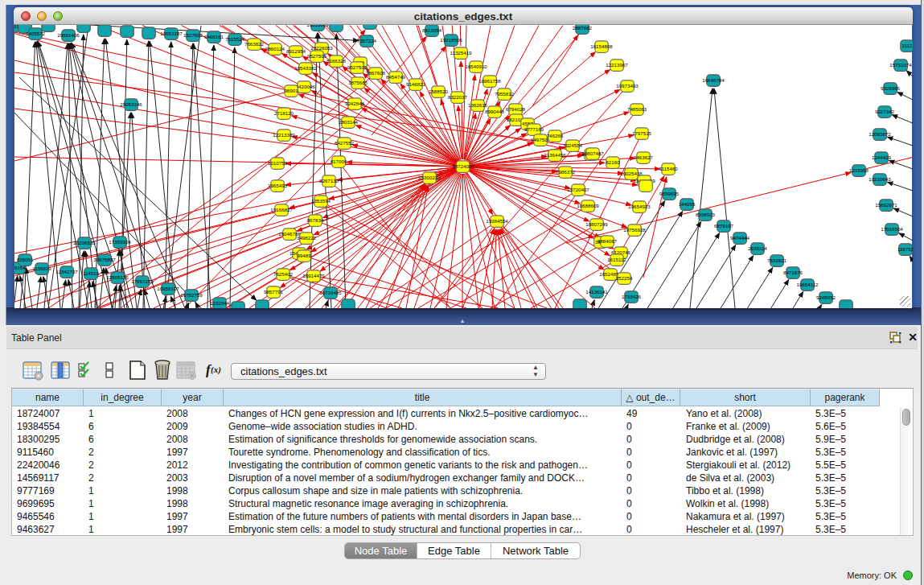  Describe the element at coordinates (634, 230) in the screenshot. I see `svg-text: 19756928` at that location.